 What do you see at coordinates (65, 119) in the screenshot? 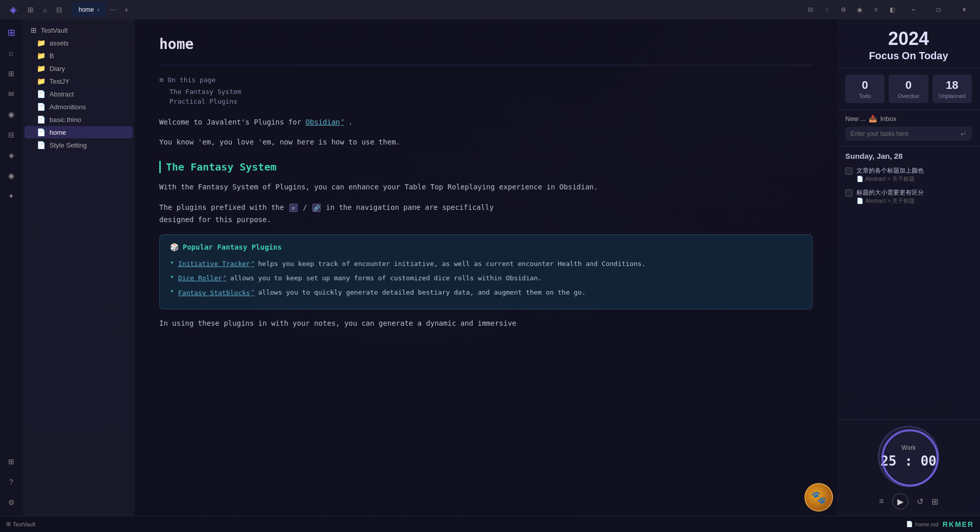
I see `sidebar-item-label: basic.thino` at bounding box center [65, 119].